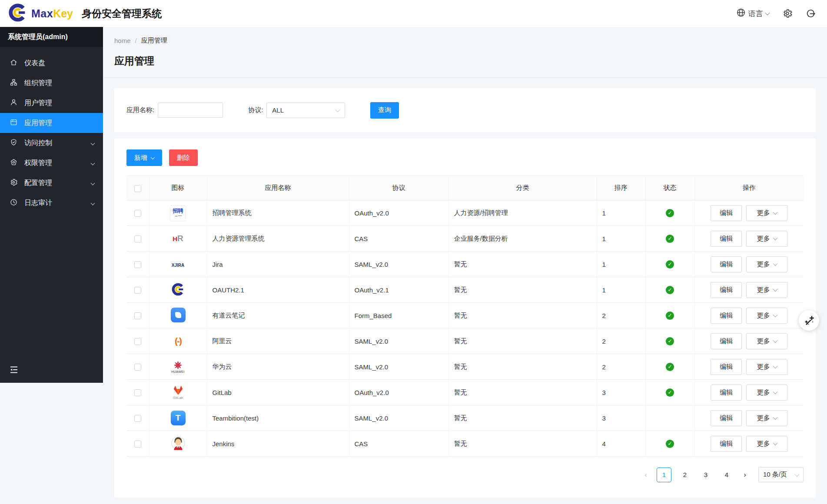  I want to click on org-chart-icon, so click(14, 83).